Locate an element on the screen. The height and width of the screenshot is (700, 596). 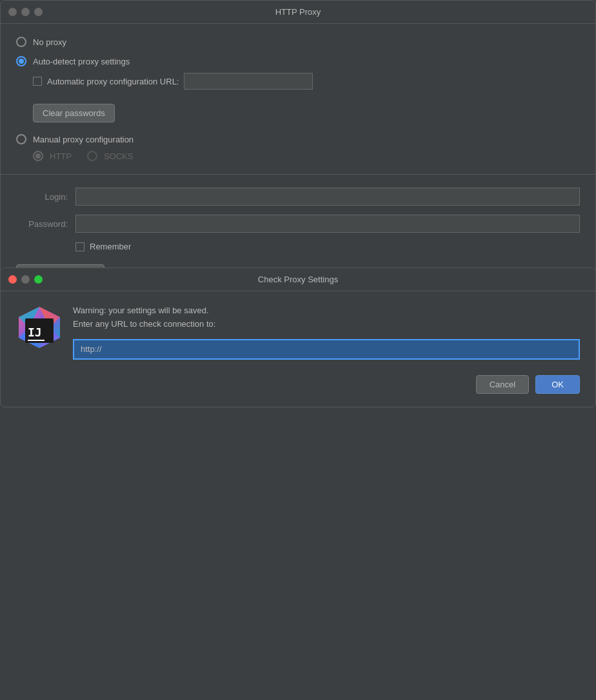
minimize-button-http-proxy is located at coordinates (26, 12).